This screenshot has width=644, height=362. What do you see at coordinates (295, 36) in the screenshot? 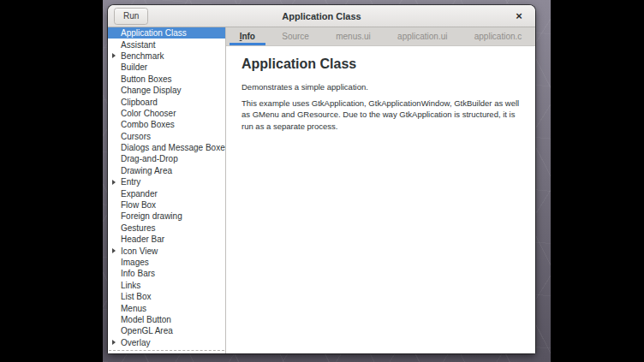
I see `tab-label: Source` at bounding box center [295, 36].